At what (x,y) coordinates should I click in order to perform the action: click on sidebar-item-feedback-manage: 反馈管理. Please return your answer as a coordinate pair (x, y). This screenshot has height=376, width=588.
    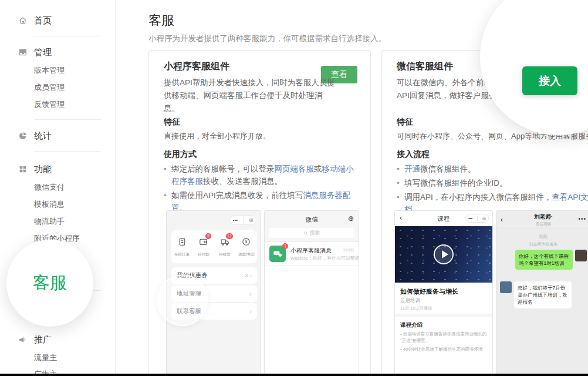
    Looking at the image, I should click on (49, 105).